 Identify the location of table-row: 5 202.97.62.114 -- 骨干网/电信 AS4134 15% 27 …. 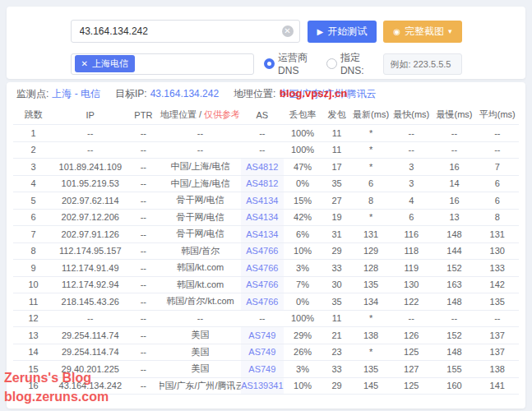
(266, 201).